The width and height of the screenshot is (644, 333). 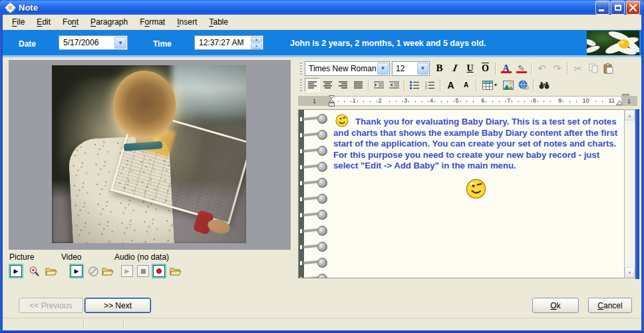 What do you see at coordinates (71, 257) in the screenshot?
I see `video-label: Video` at bounding box center [71, 257].